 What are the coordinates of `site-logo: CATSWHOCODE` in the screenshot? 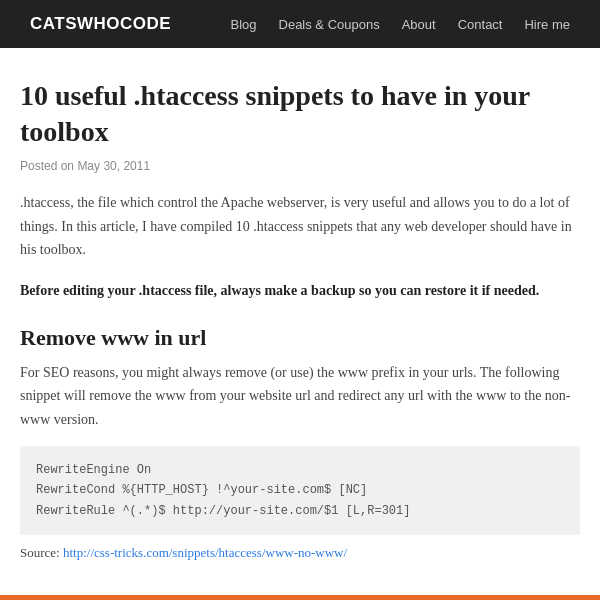 It's located at (100, 24).